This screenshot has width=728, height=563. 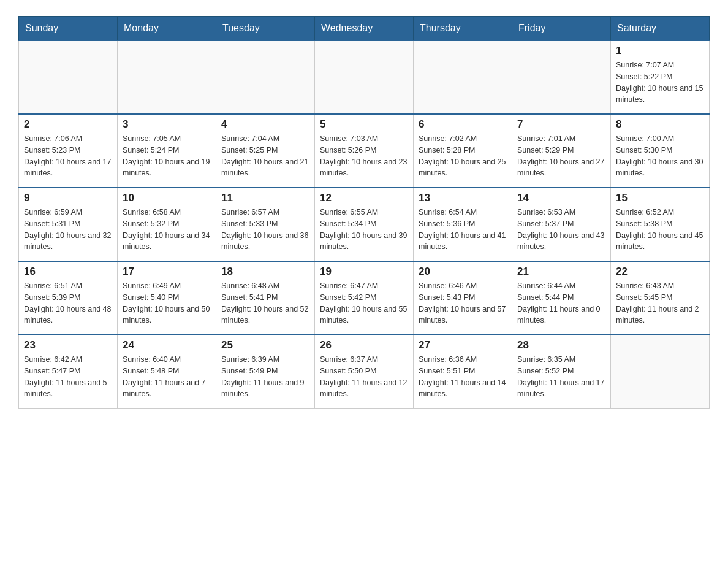 What do you see at coordinates (463, 156) in the screenshot?
I see `day-info: Sunrise: 7:02 AM Sunset: 5:28 PM Dayligh…` at bounding box center [463, 156].